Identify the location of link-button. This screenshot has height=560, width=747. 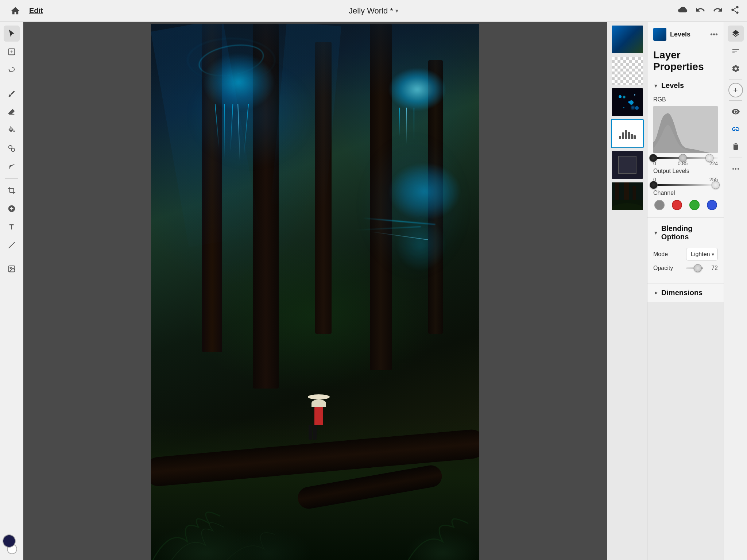
(736, 129).